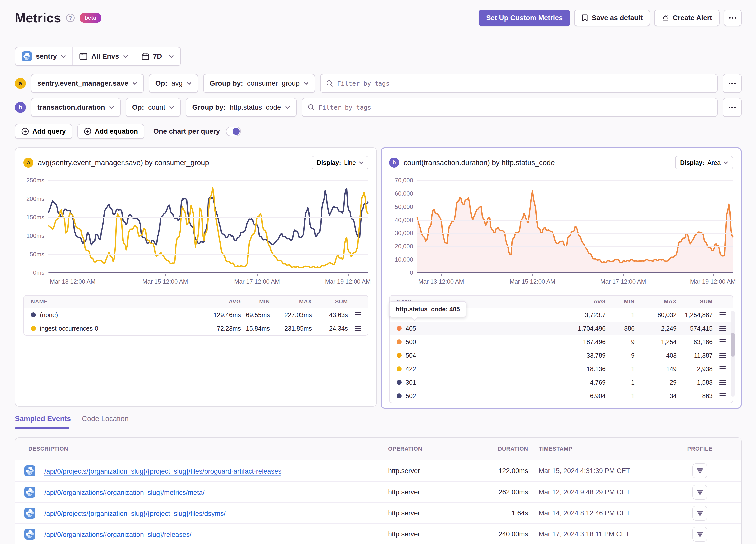  What do you see at coordinates (71, 18) in the screenshot?
I see `help-icon: ?` at bounding box center [71, 18].